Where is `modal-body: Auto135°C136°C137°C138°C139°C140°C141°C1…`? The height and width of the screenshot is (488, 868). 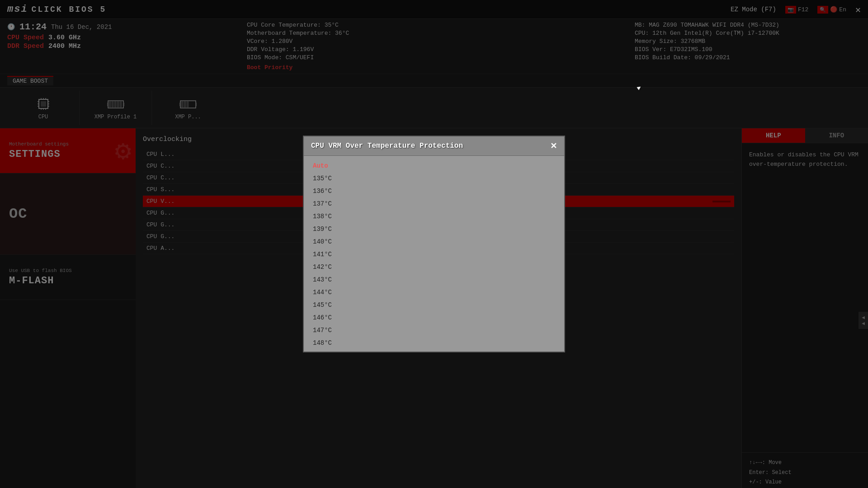 modal-body: Auto135°C136°C137°C138°C139°C140°C141°C1… is located at coordinates (434, 251).